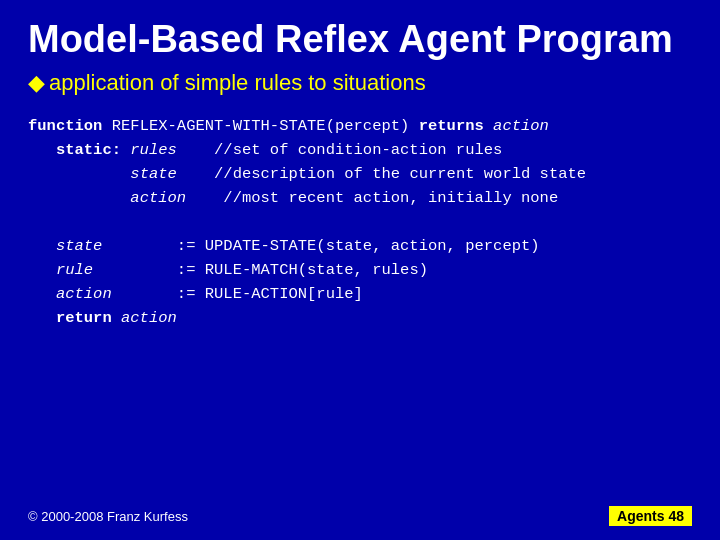 The width and height of the screenshot is (720, 540). Describe the element at coordinates (360, 40) in the screenshot. I see `slide-title: Model-Based Reflex Agent Program` at that location.